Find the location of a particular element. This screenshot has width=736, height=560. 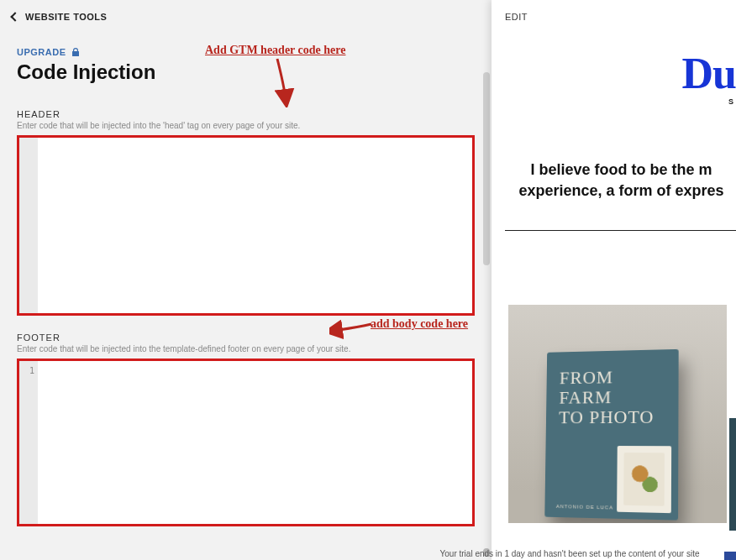

site-logo-text: Du is located at coordinates (613, 74).